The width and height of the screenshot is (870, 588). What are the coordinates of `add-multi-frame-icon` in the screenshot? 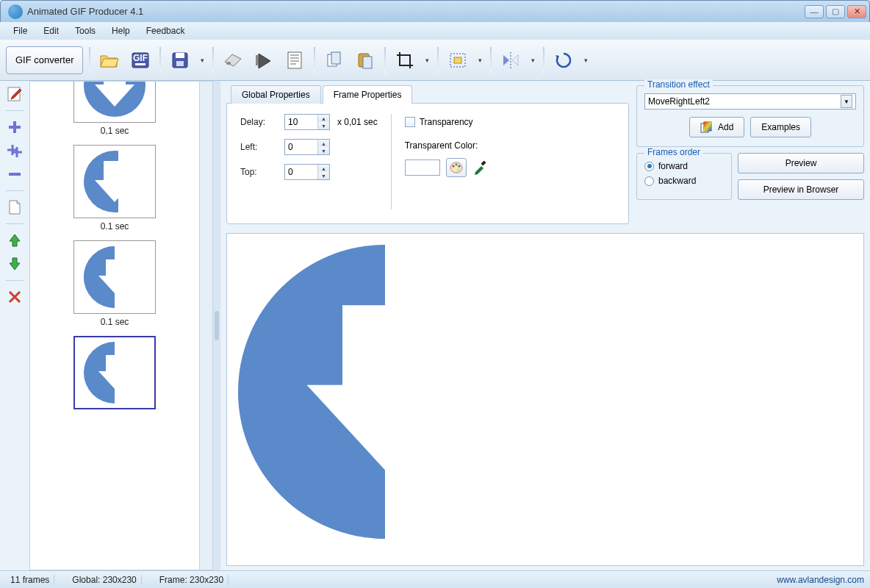 It's located at (15, 151).